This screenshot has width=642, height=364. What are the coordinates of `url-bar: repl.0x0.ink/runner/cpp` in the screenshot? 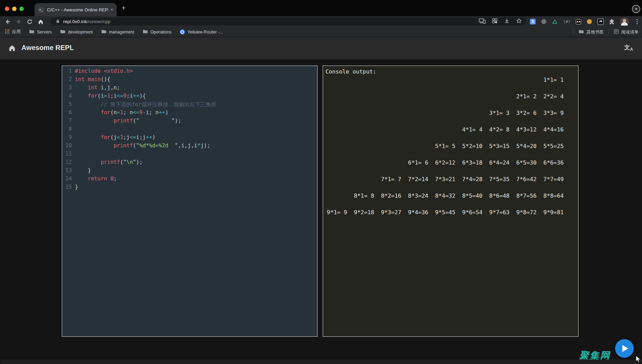 It's located at (289, 21).